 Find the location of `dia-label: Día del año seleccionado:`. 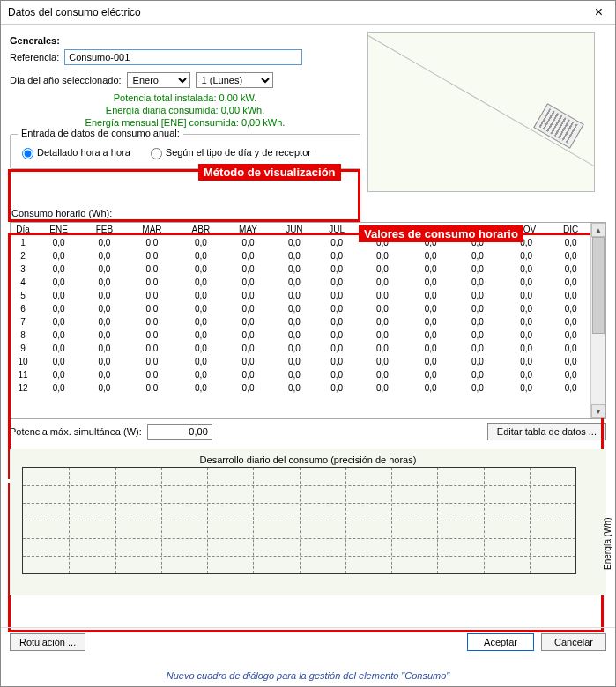

dia-label: Día del año seleccionado: is located at coordinates (65, 80).